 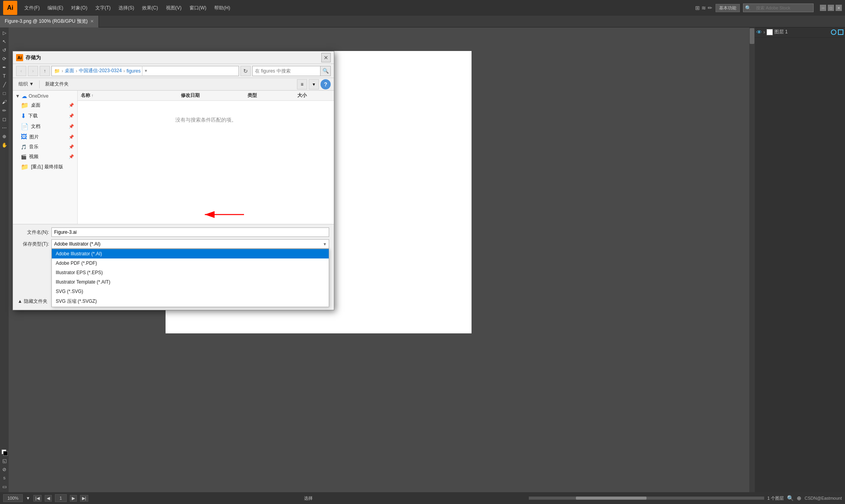 I want to click on stroke-mode: ◱, so click(x=4, y=461).